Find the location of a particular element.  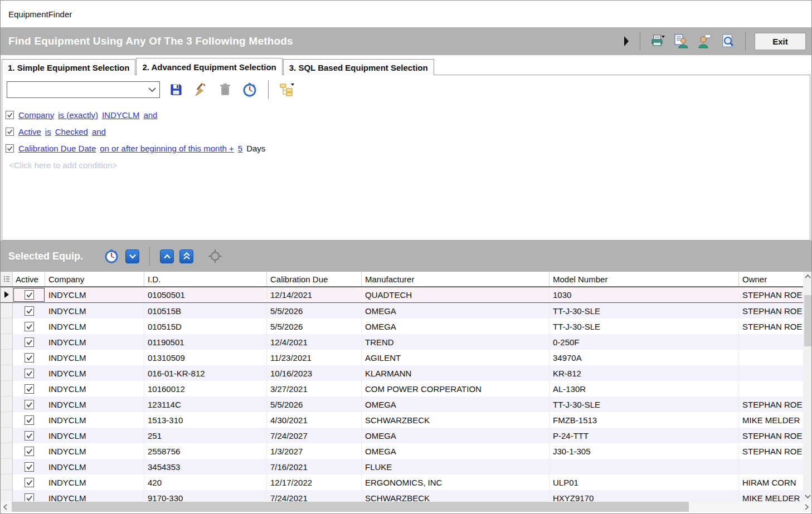

collapse-handle-icon is located at coordinates (627, 41).